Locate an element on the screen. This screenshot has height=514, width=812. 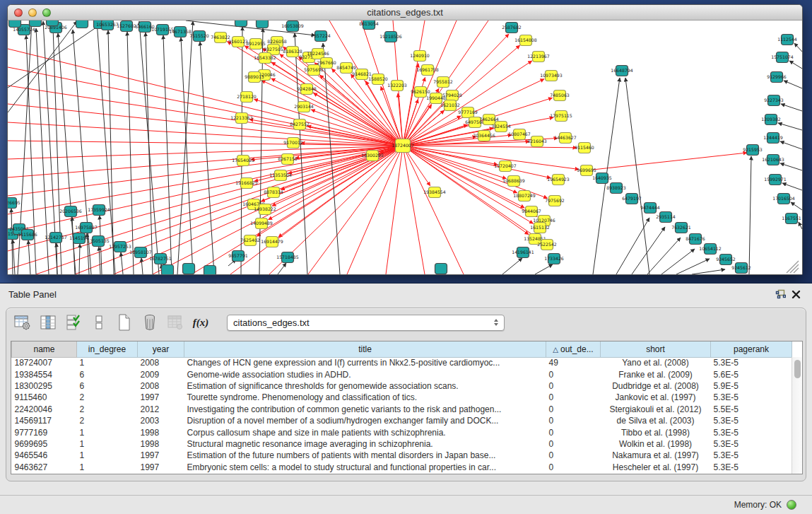
table-cell: Stergiakouli et al. (2012) is located at coordinates (656, 409).